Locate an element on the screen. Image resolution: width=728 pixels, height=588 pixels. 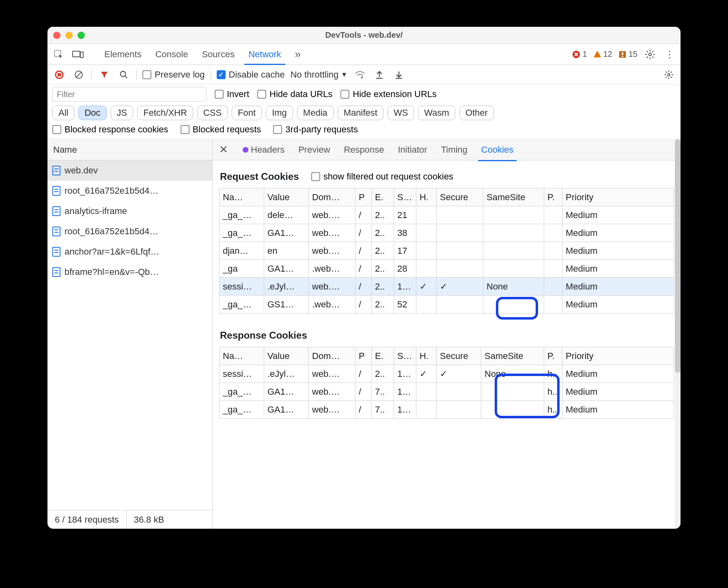
detail-tab-headers: Headers is located at coordinates (264, 150).